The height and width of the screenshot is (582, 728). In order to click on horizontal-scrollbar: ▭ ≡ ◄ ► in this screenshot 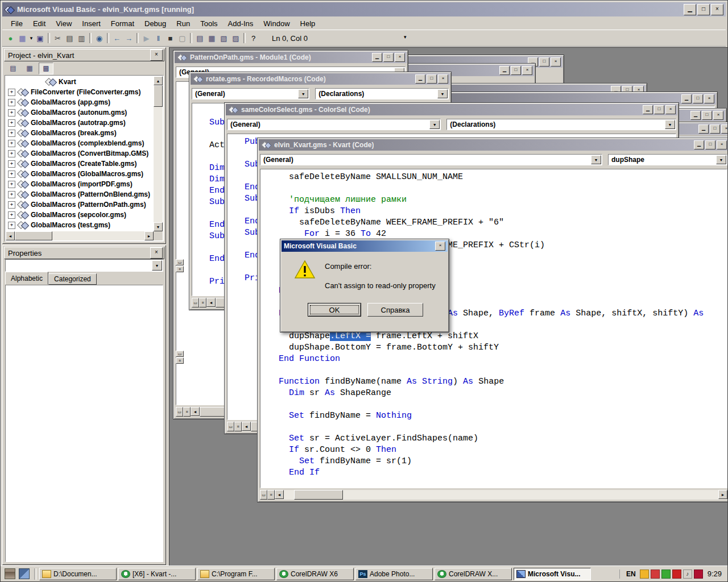, I will do `click(494, 494)`.